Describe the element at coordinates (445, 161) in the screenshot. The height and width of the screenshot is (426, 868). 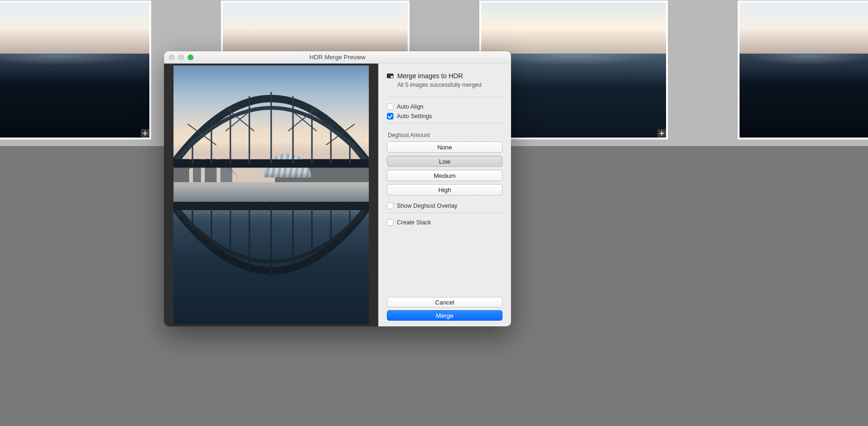
I see `deghost-low-button: Low` at that location.